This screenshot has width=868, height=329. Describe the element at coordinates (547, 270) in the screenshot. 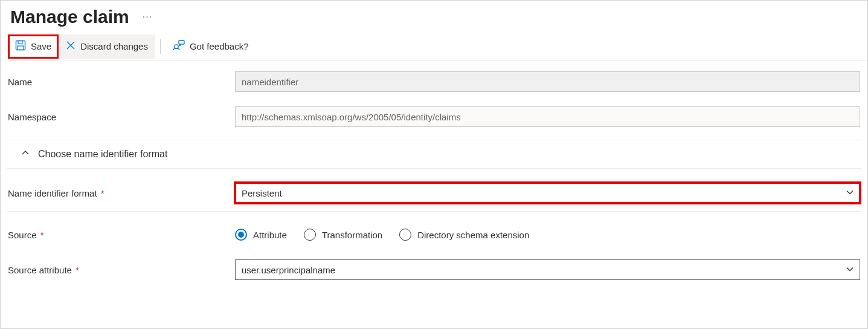

I see `source-attribute-select: user.userprincipalname` at that location.